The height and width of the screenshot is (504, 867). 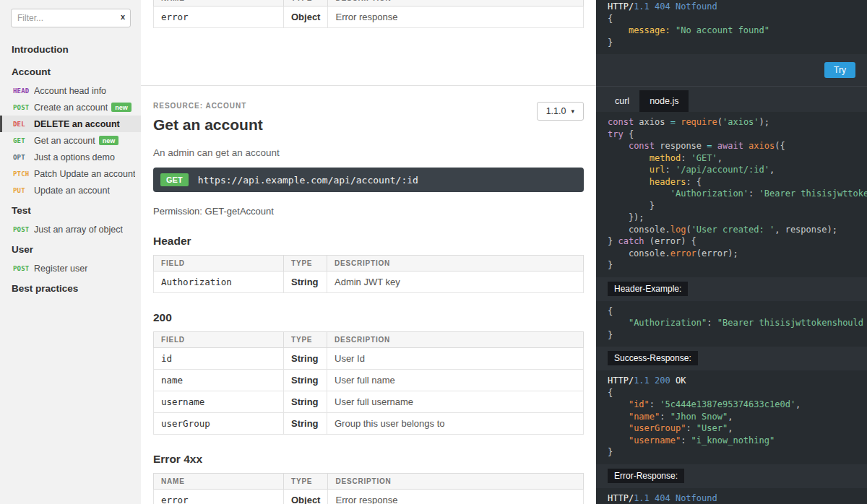 I want to click on sidebar-item-update-an-account: PUTUpdate an account, so click(x=71, y=191).